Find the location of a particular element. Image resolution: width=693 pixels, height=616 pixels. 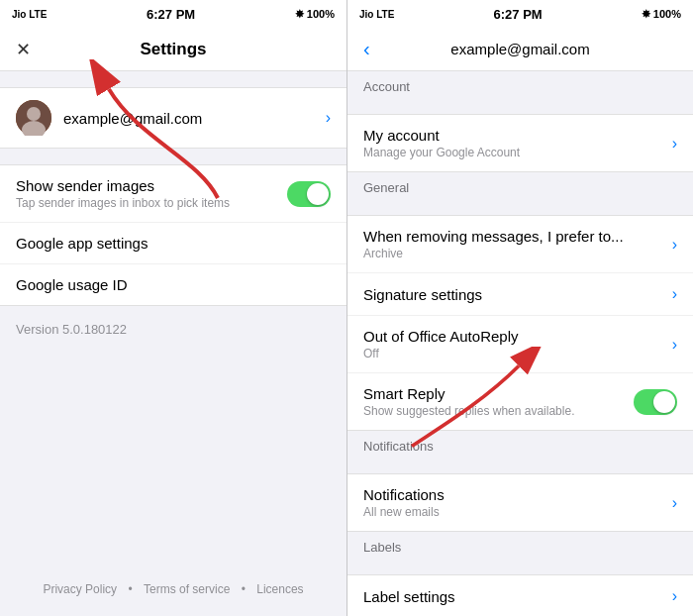

notifications-label: Notifications is located at coordinates (518, 495).